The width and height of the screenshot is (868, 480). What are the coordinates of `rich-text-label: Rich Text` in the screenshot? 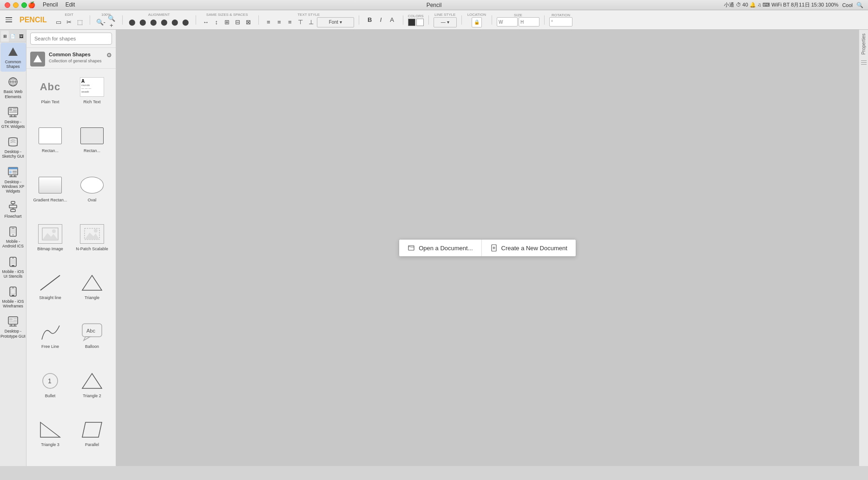 It's located at (92, 102).